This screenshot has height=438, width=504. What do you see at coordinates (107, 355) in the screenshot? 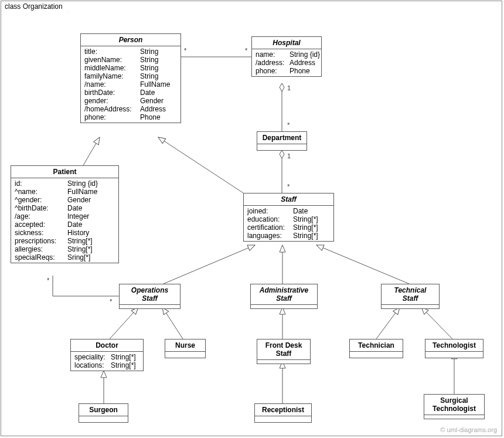
I see `class-doctor: Doctor speciality:String[*]locations:Str…` at bounding box center [107, 355].